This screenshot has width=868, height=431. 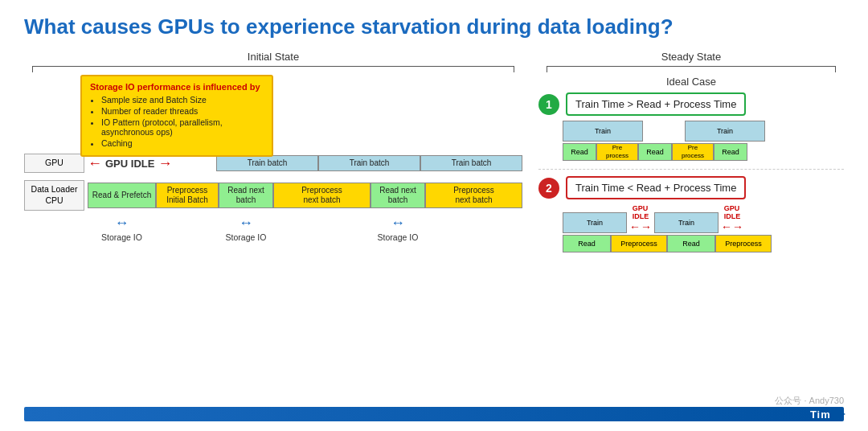 I want to click on storage-io-arrow-1: ↔, so click(x=122, y=224).